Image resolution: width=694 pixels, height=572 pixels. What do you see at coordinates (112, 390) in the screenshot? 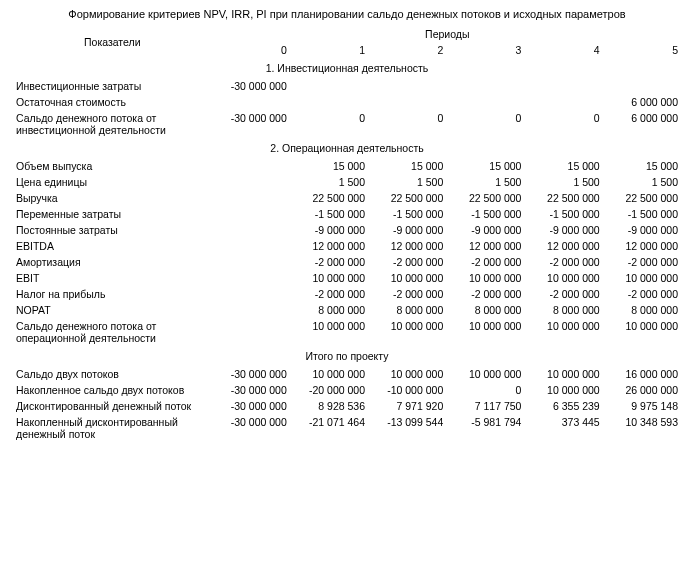
I see `row-label: Накопленное сальдо двух потоков` at bounding box center [112, 390].